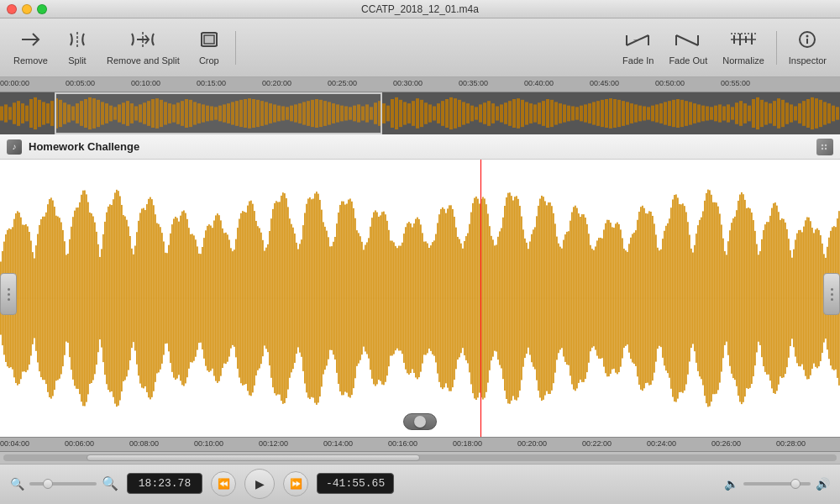  I want to click on remove-and-split-button: Remove and Split, so click(143, 48).